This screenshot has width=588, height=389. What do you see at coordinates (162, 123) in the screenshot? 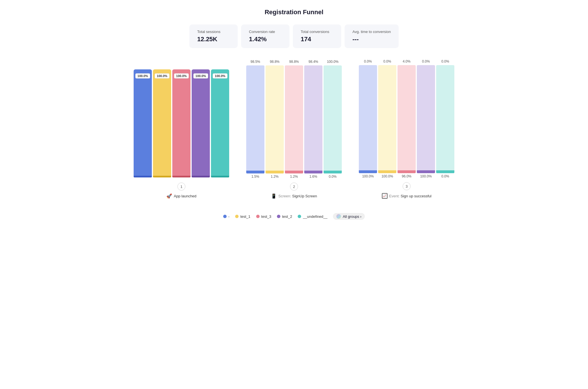
I see `bar-1-2: 100.0%` at bounding box center [162, 123].